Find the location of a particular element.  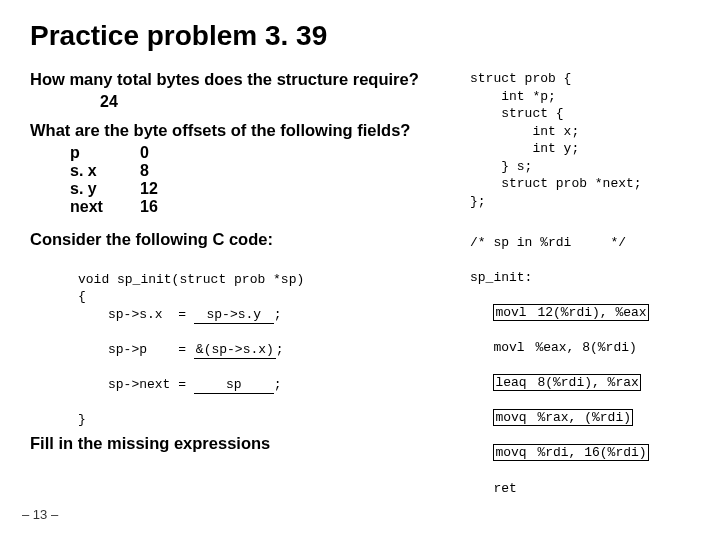

asm-comment: /* sp in %rdi */ is located at coordinates (580, 243).